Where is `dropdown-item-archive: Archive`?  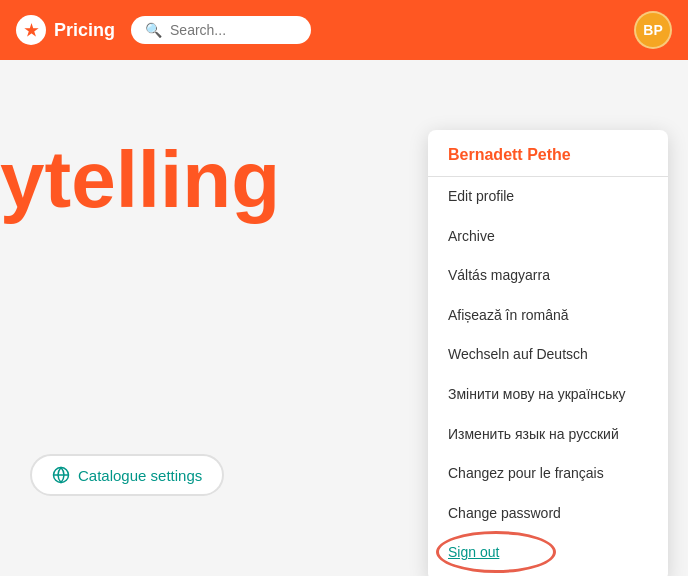 dropdown-item-archive: Archive is located at coordinates (548, 237).